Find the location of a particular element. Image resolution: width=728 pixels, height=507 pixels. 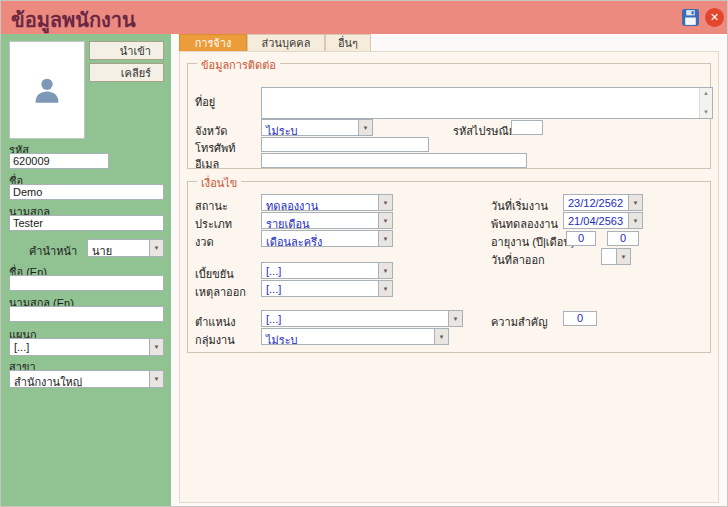

name-input is located at coordinates (86, 192).